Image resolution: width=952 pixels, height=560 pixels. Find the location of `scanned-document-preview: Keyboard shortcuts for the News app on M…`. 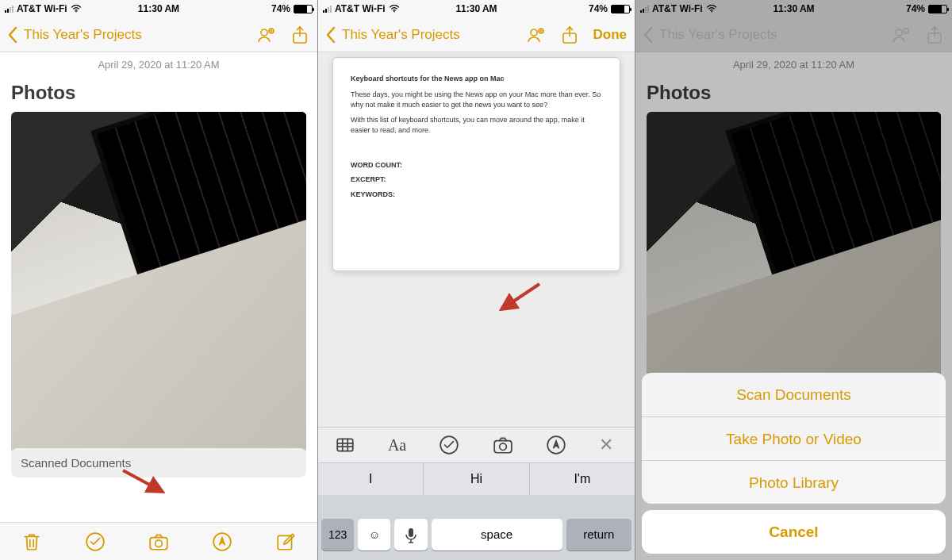

scanned-document-preview: Keyboard shortcuts for the News app on M… is located at coordinates (476, 164).